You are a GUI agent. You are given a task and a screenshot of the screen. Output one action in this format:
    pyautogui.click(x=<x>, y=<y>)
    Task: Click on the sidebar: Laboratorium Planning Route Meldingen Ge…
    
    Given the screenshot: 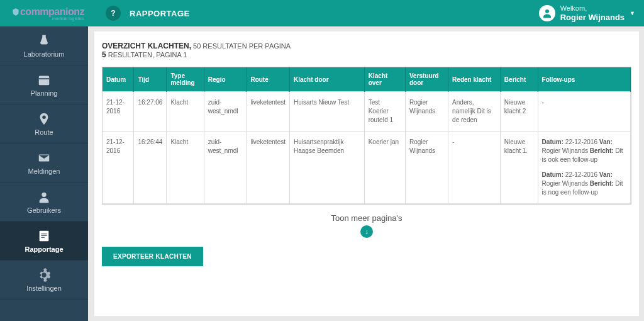 What is the action you would take?
    pyautogui.click(x=44, y=160)
    